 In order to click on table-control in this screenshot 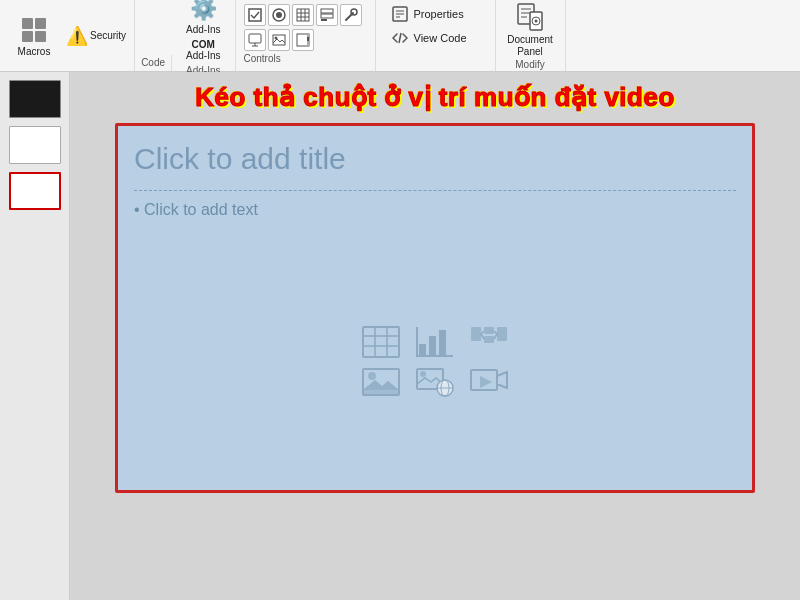, I will do `click(303, 15)`.